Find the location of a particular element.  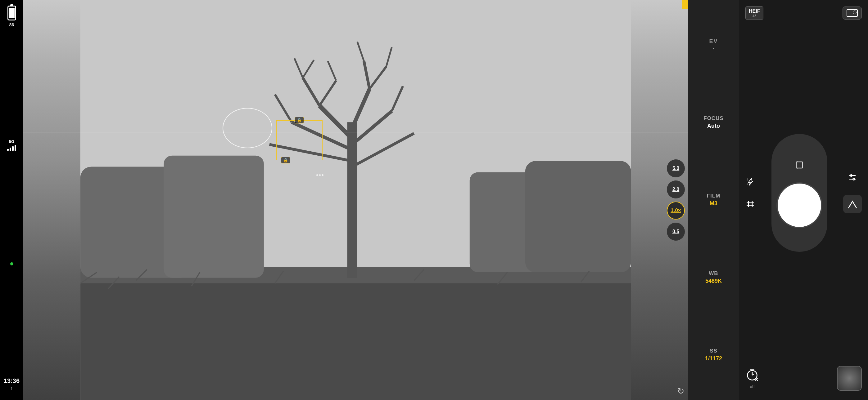

top-controls: HEIF 48 is located at coordinates (804, 13).